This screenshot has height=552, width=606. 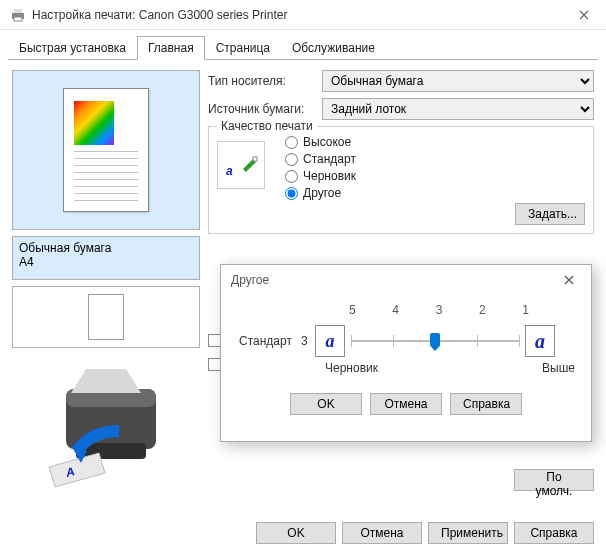 What do you see at coordinates (171, 48) in the screenshot?
I see `tab-main: Главная` at bounding box center [171, 48].